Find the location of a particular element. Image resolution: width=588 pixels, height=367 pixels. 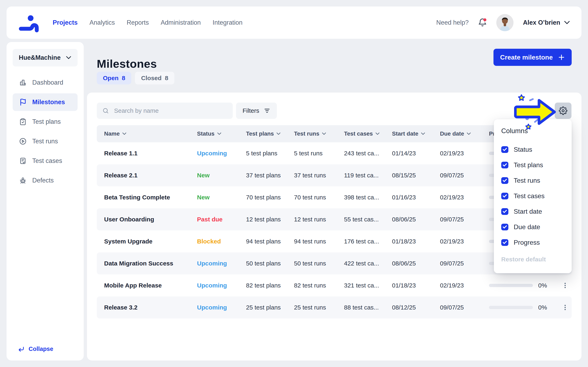

sidebar-item-test-cases: Test cases is located at coordinates (45, 161).